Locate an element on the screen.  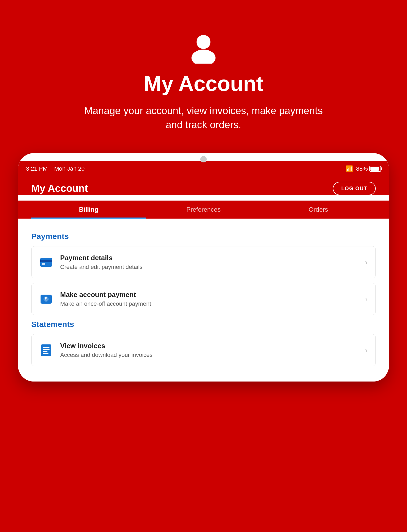
chevron-right-icon: › is located at coordinates (366, 262).